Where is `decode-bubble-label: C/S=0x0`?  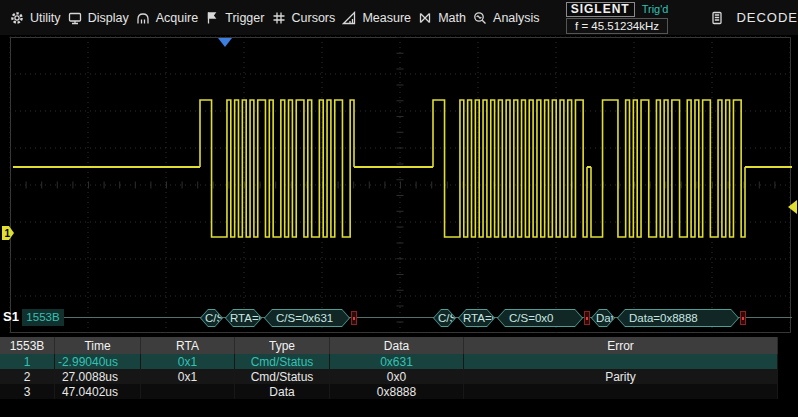 decode-bubble-label: C/S=0x0 is located at coordinates (540, 318).